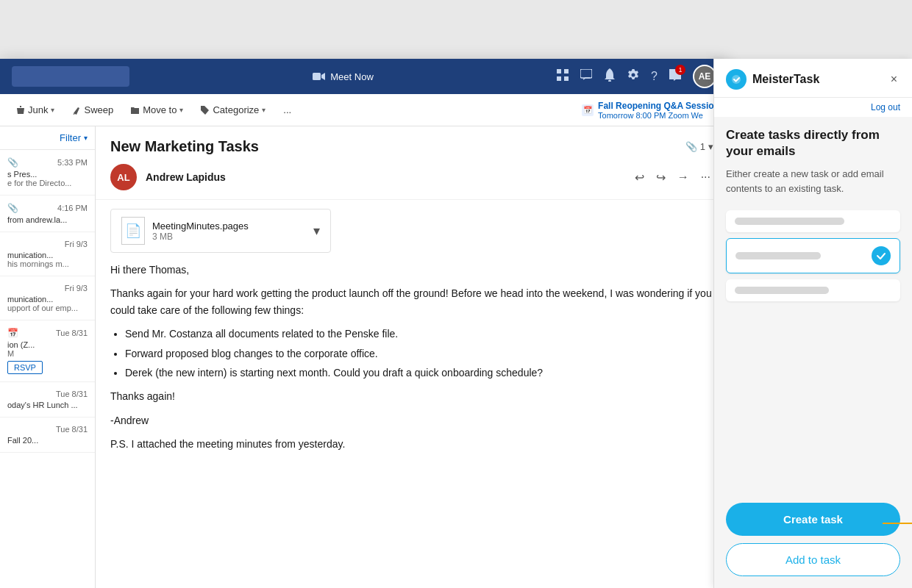 The image size is (912, 588). What do you see at coordinates (412, 301) in the screenshot?
I see `email-para1: Thanks again for your hard work getting …` at bounding box center [412, 301].